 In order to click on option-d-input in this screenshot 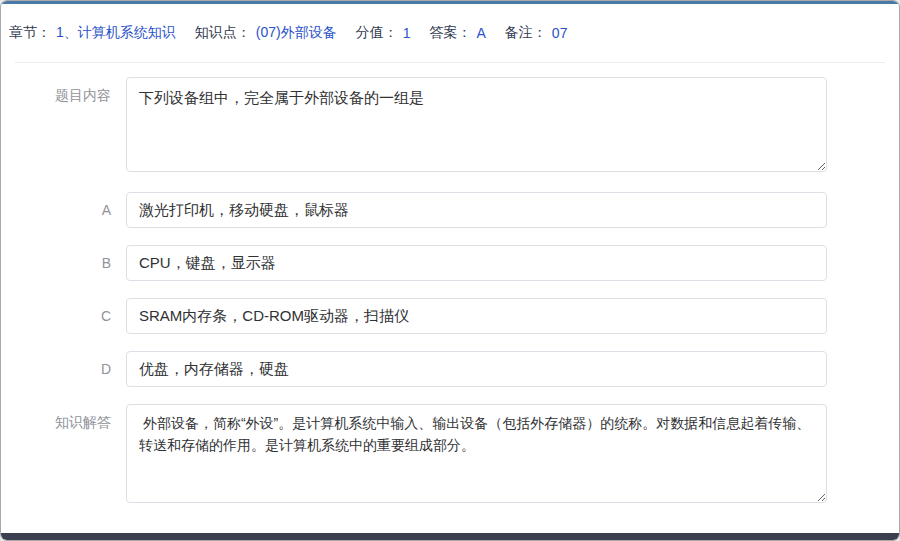, I will do `click(476, 369)`.